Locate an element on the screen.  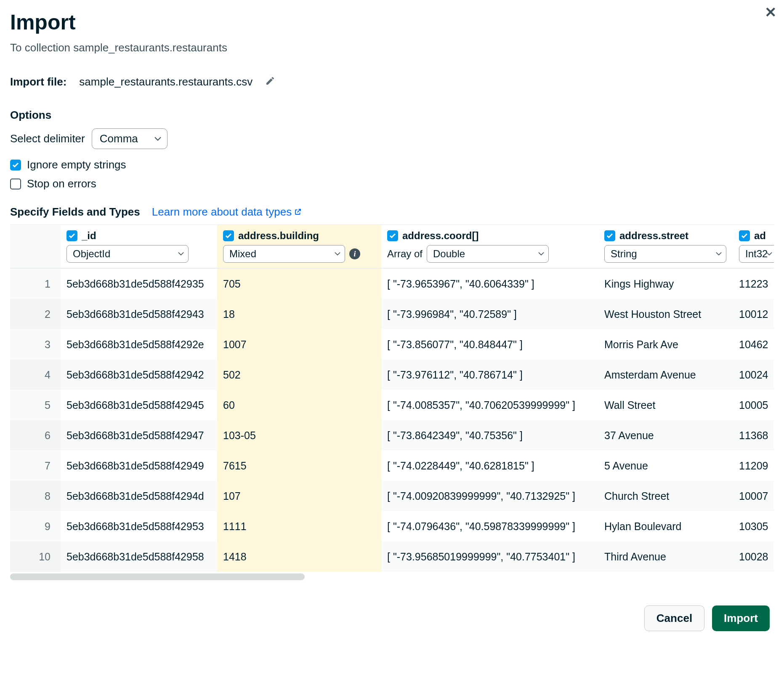
cell: [ "-74.0228449", "40.6281815" ] is located at coordinates (490, 466).